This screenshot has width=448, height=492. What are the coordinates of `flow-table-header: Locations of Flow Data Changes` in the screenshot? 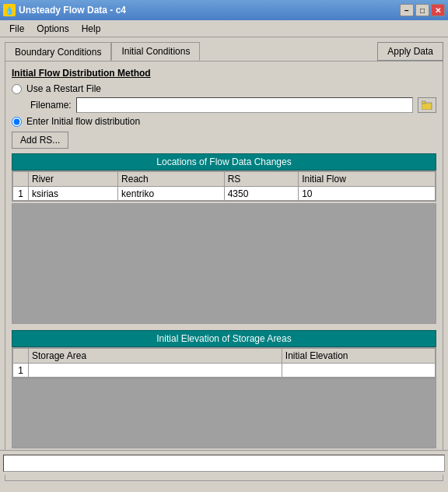 It's located at (224, 162).